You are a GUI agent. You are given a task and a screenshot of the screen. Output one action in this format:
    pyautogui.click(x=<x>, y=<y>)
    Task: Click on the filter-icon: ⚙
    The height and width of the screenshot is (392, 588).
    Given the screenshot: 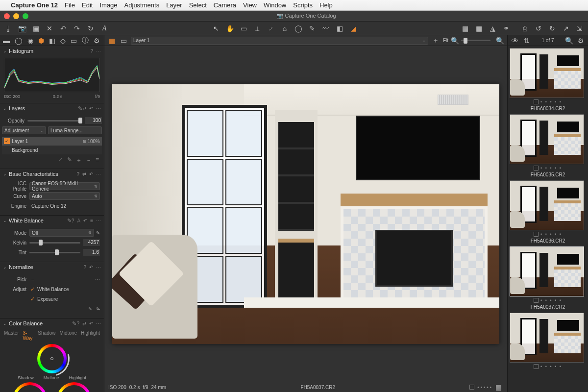 What is the action you would take?
    pyautogui.click(x=581, y=41)
    